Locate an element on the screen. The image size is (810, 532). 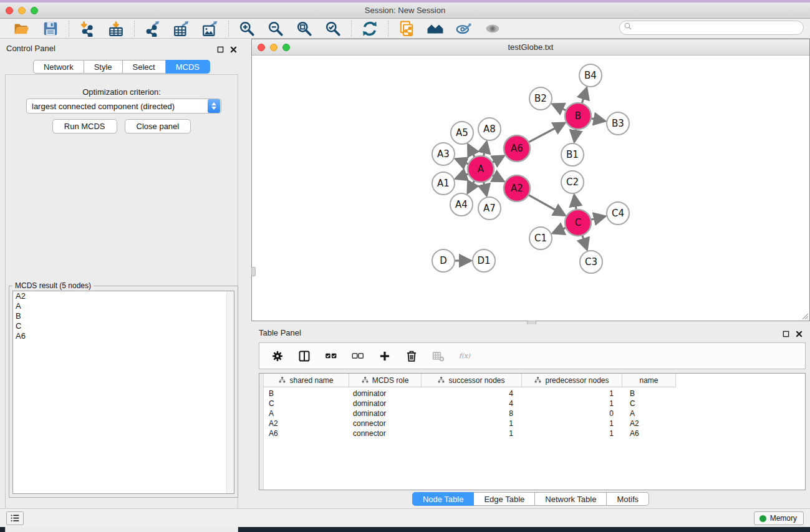
graph-edge-A-A8 is located at coordinates (485, 149).